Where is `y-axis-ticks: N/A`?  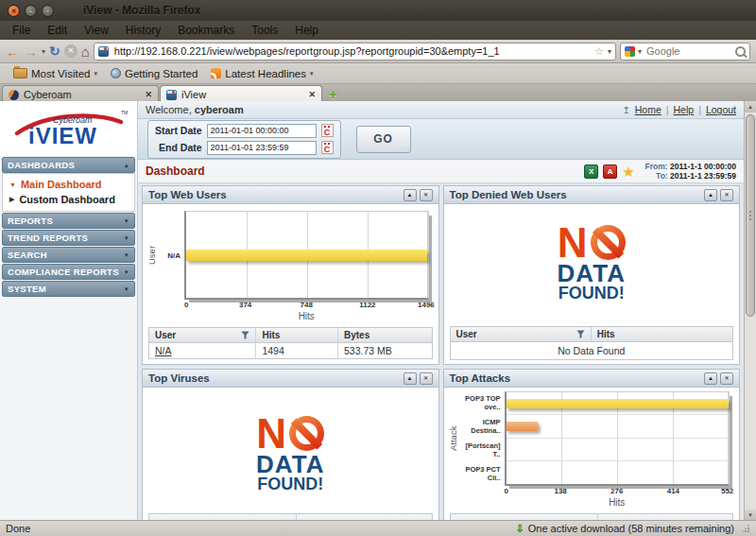
y-axis-ticks: N/A is located at coordinates (172, 255).